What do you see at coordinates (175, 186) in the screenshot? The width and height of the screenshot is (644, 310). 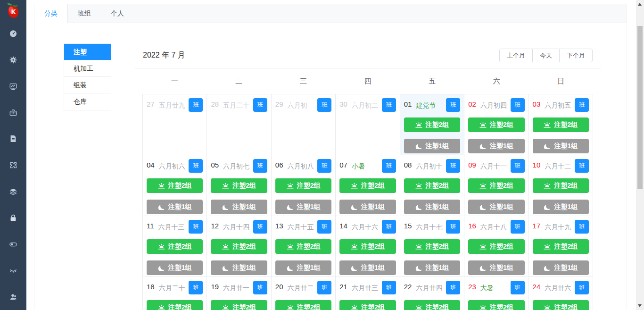 I see `calendar-day-cell: 04六月初六班注塑2组注塑1组` at bounding box center [175, 186].